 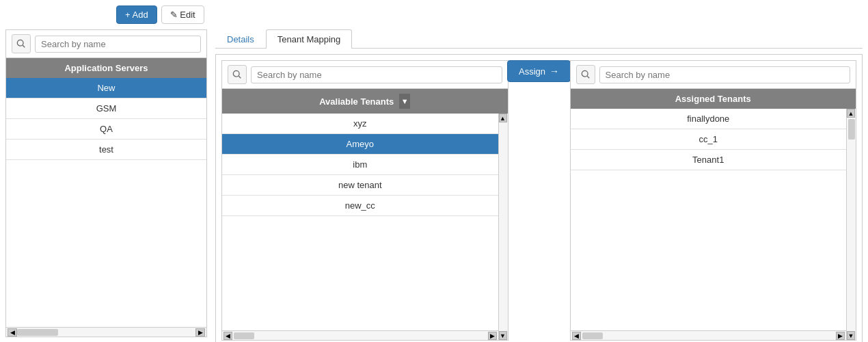 What do you see at coordinates (709, 160) in the screenshot?
I see `table-row: Tenant1` at bounding box center [709, 160].